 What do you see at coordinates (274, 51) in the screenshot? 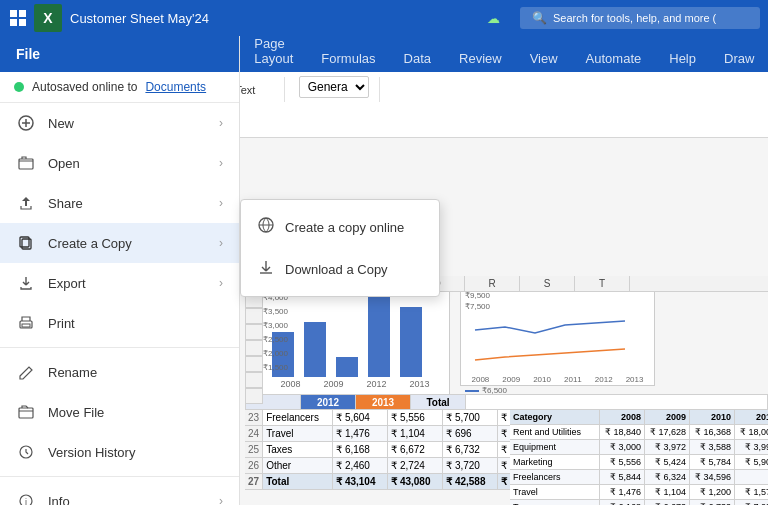
I see `tab-page-layout: Page Layout` at bounding box center [274, 51].